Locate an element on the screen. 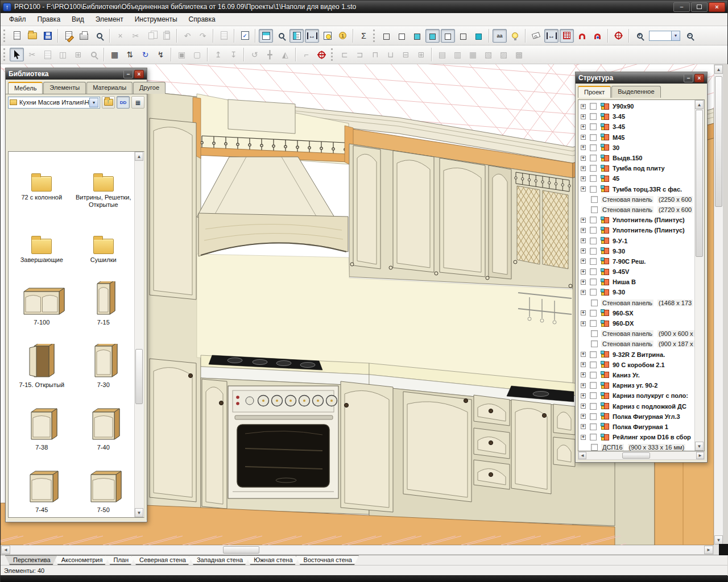 This screenshot has height=582, width=728. library-path-combobox: Кухни Массив Италия\Н ▾ is located at coordinates (54, 102).